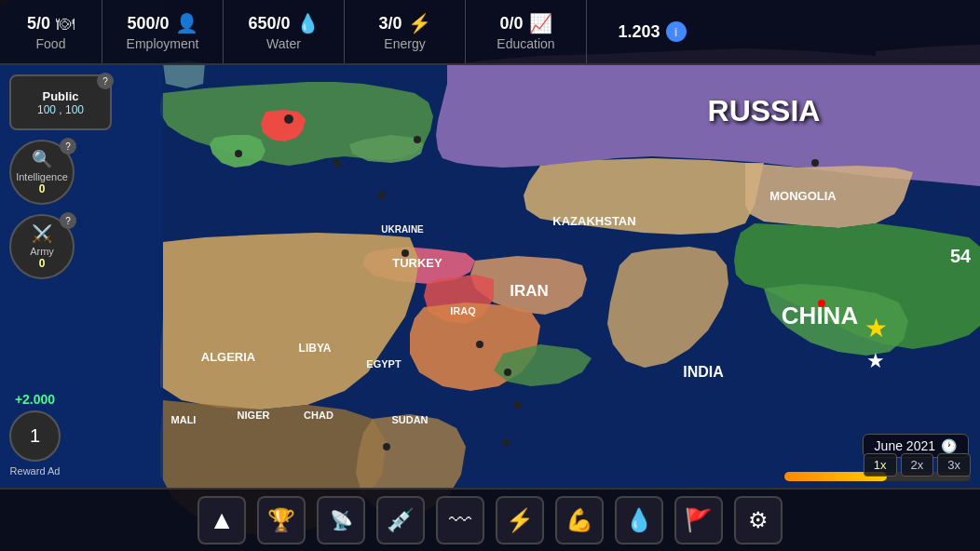 This screenshot has width=980, height=551. I want to click on svg-text: 54, so click(961, 256).